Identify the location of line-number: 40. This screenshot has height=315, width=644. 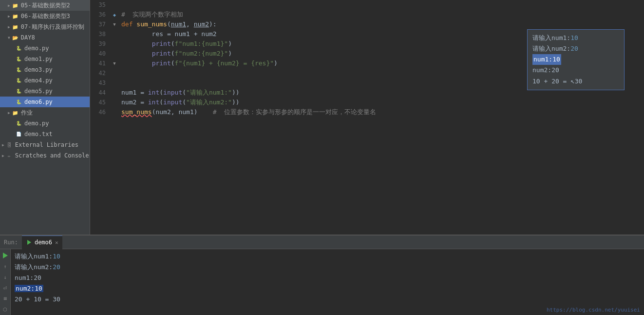
(100, 54).